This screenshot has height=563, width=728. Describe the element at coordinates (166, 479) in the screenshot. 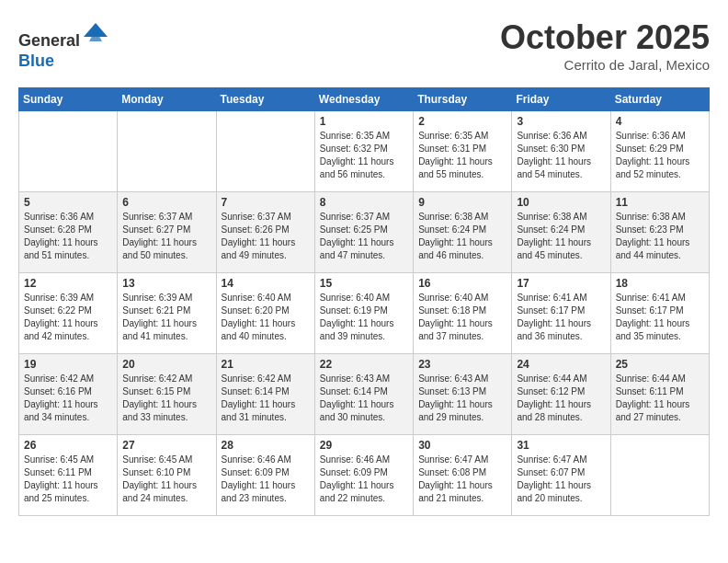

I see `day-info: Sunrise: 6:45 AMSunset: 6:10 PMDaylight:…` at that location.